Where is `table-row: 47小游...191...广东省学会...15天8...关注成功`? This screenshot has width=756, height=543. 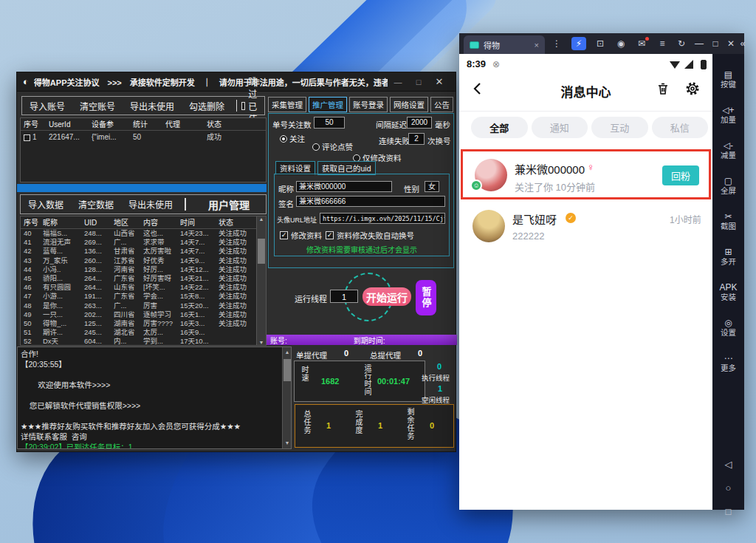
table-row: 47小游...191...广东省学会...15天8...关注成功 is located at coordinates (139, 296).